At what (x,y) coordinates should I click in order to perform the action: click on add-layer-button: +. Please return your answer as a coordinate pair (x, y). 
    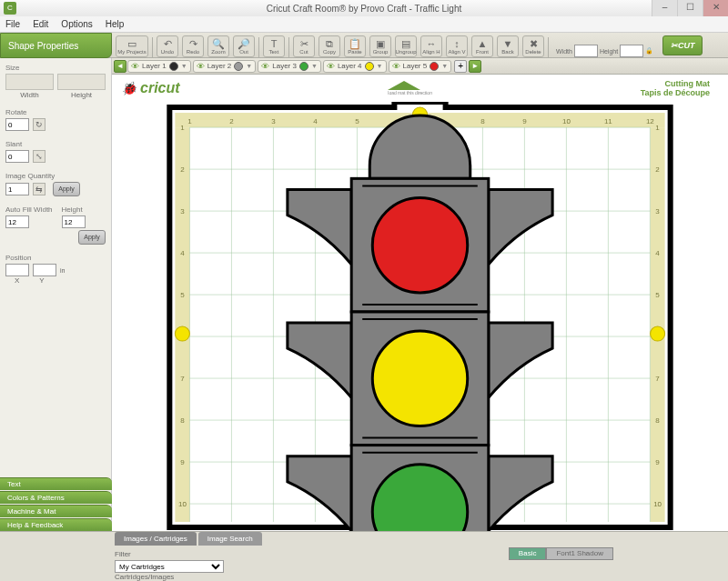
    Looking at the image, I should click on (460, 66).